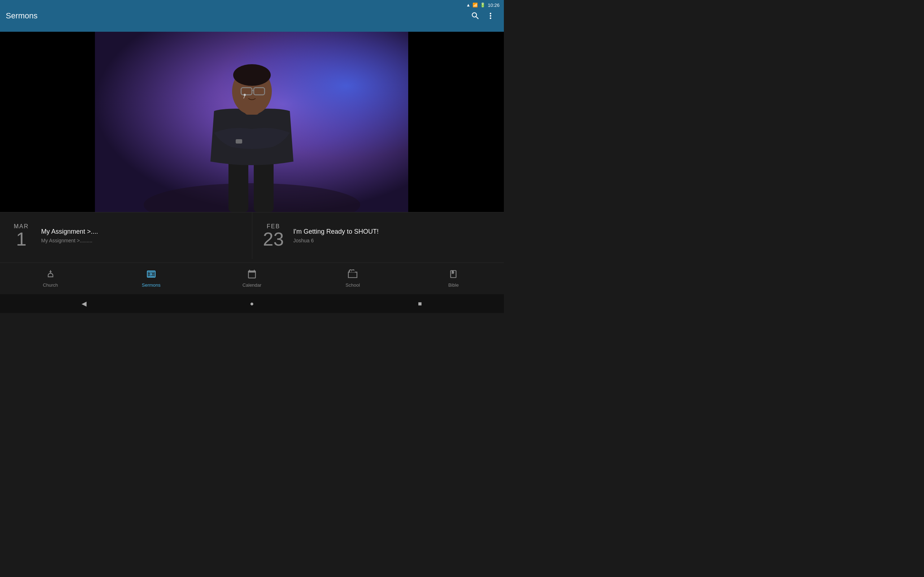 Image resolution: width=924 pixels, height=577 pixels. I want to click on system-navigation: ◀ ● ■, so click(252, 304).